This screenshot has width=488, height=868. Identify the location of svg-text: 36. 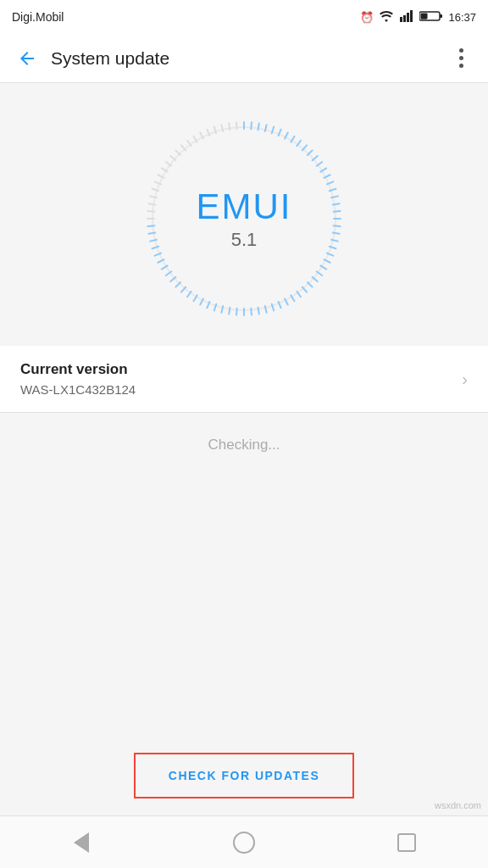
(424, 18).